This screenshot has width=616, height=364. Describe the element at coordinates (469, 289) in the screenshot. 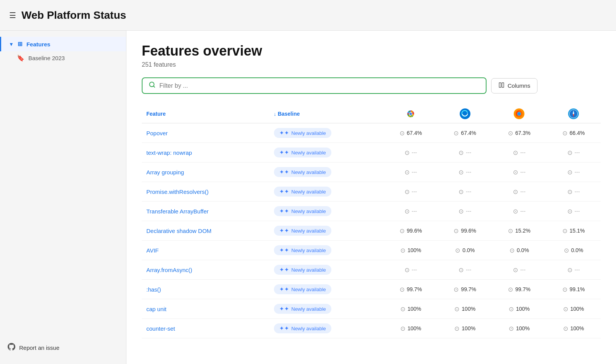

I see `browser-pct: 99.7%` at that location.